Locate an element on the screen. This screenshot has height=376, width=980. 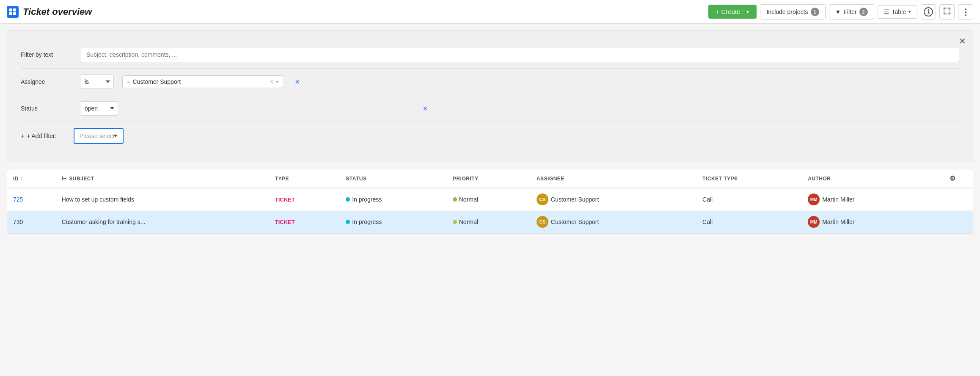
assignee-row-clear-button: × is located at coordinates (297, 82).